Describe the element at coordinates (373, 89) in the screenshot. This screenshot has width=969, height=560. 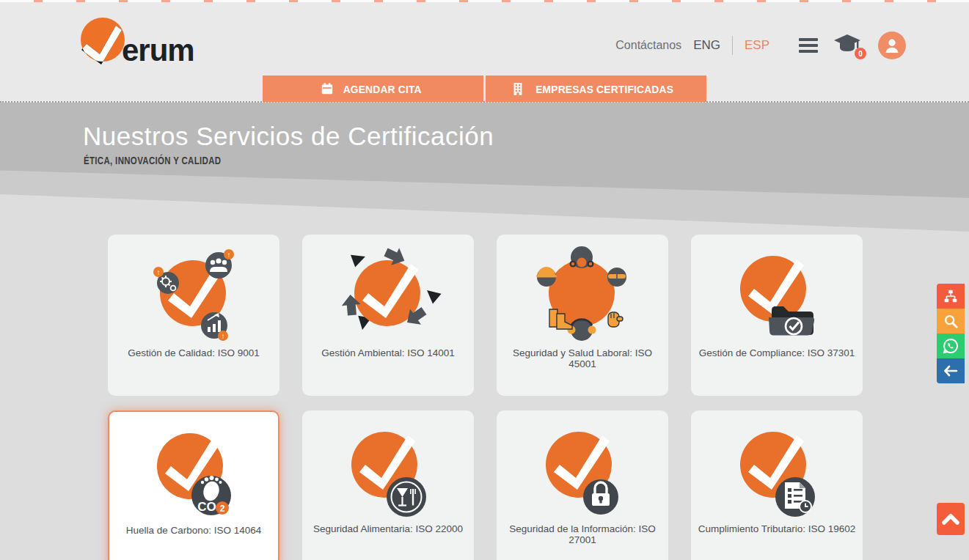
I see `agendar-cita-button: AGENDAR CITA` at that location.